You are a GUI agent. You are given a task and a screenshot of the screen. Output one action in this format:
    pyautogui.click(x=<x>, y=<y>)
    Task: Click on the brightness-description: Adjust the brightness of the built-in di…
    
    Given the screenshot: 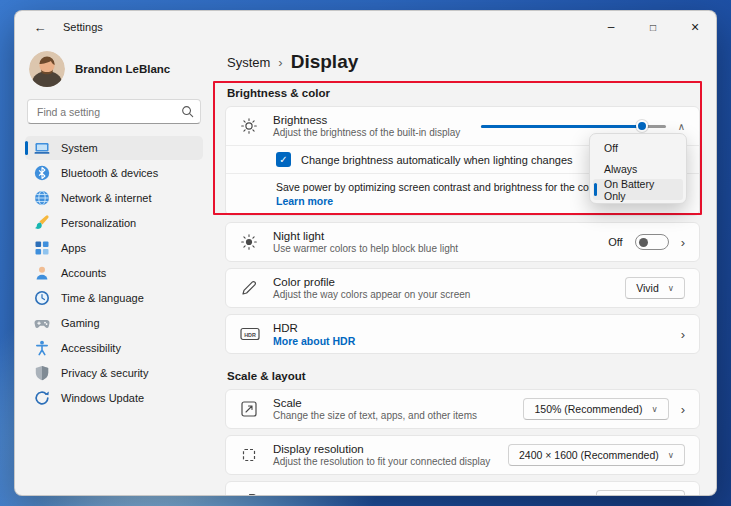 What is the action you would take?
    pyautogui.click(x=366, y=132)
    